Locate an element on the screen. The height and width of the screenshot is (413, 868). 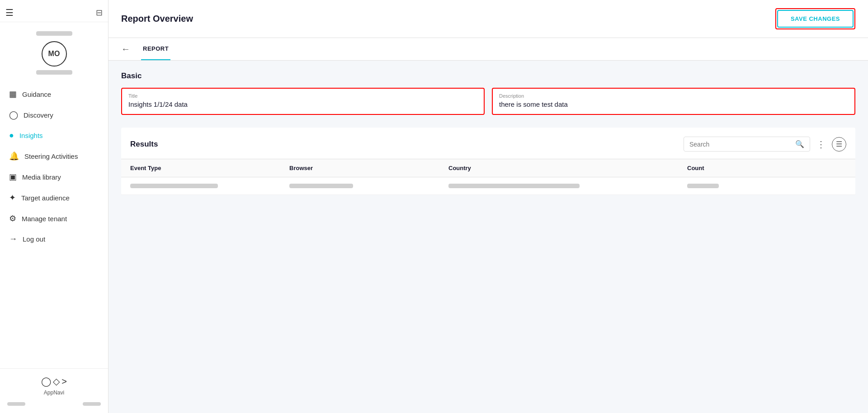
hamburger-icon: ☰ is located at coordinates (9, 13).